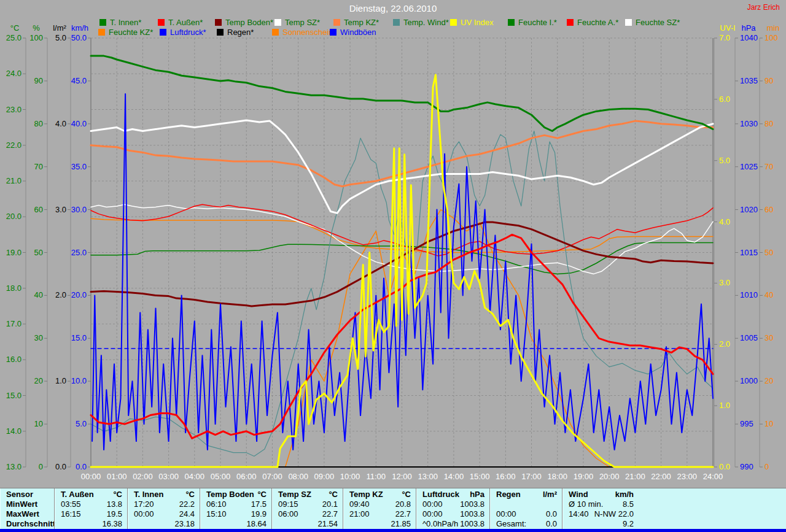  I want to click on x-tick-label: 15:00, so click(480, 476).